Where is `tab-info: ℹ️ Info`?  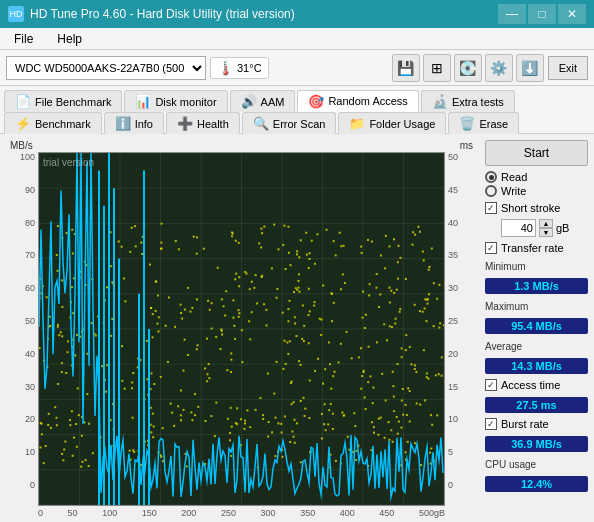
tab-info: ℹ️ Info is located at coordinates (134, 123).